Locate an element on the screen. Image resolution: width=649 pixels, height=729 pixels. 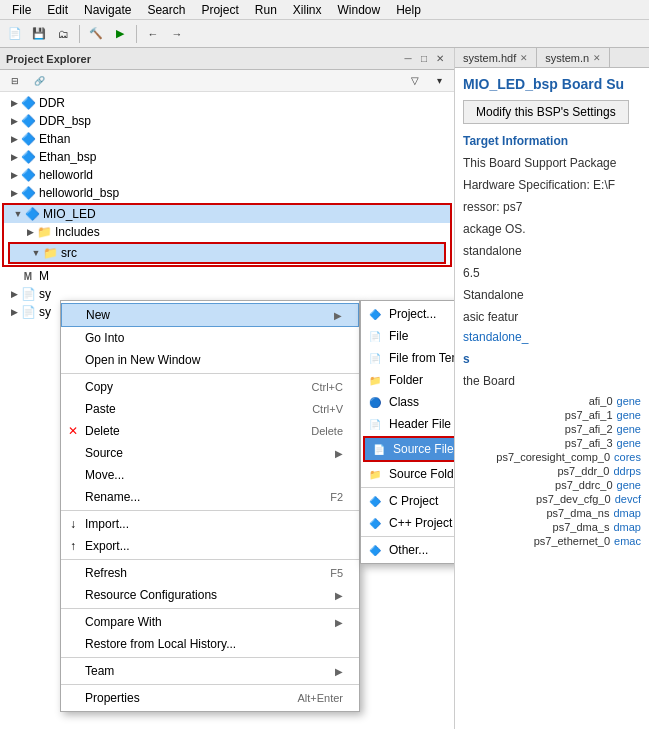
run-btn: ▶ is located at coordinates (120, 34).